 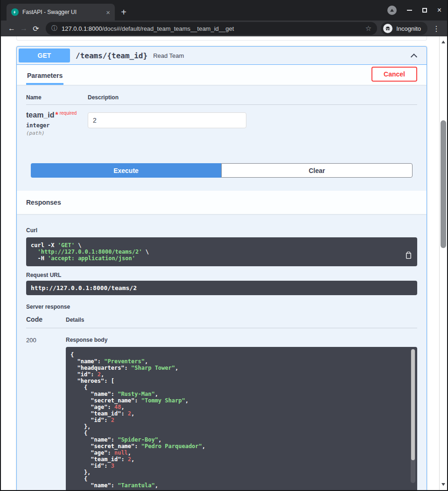 I want to click on site-info-icon: ⓘ, so click(x=54, y=28).